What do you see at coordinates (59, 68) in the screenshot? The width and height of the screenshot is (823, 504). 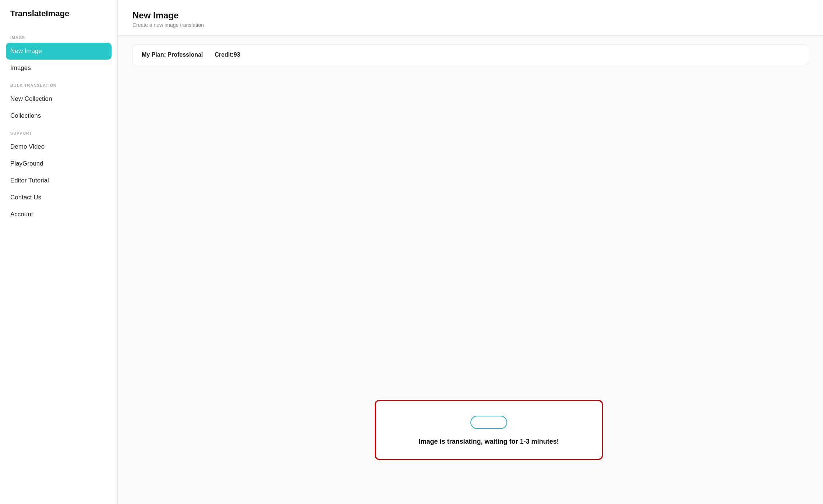 I see `sidebar-item-images: Images` at bounding box center [59, 68].